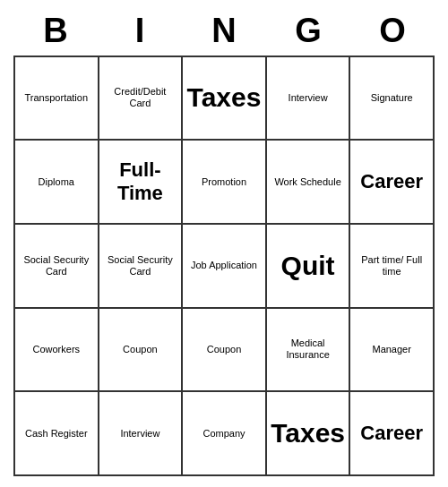 The height and width of the screenshot is (487, 448). What do you see at coordinates (142, 351) in the screenshot?
I see `bingo-cell-16: Coupon` at bounding box center [142, 351].